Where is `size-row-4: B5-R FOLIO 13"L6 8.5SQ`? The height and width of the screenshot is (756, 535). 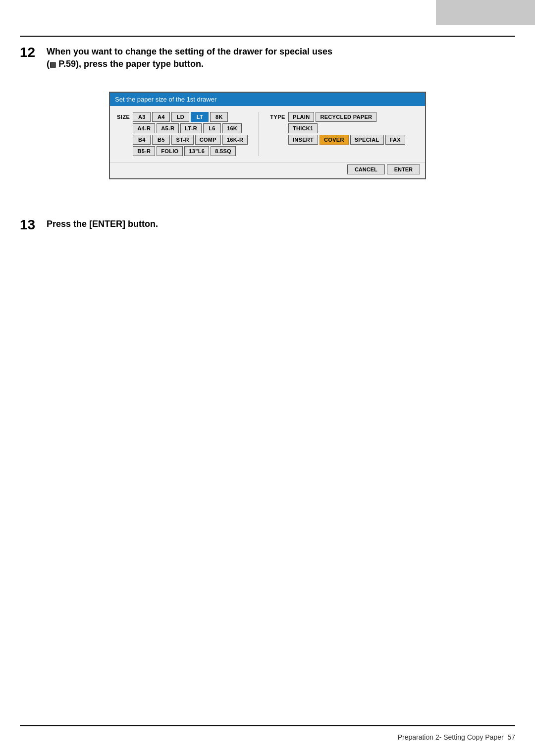 size-row-4: B5-R FOLIO 13"L6 8.5SQ is located at coordinates (190, 151).